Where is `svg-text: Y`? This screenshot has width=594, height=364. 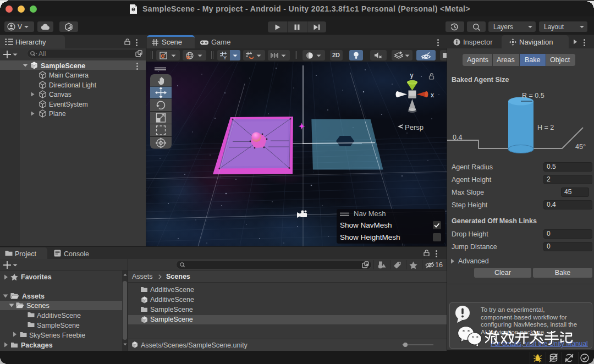 svg-text: Y is located at coordinates (225, 57).